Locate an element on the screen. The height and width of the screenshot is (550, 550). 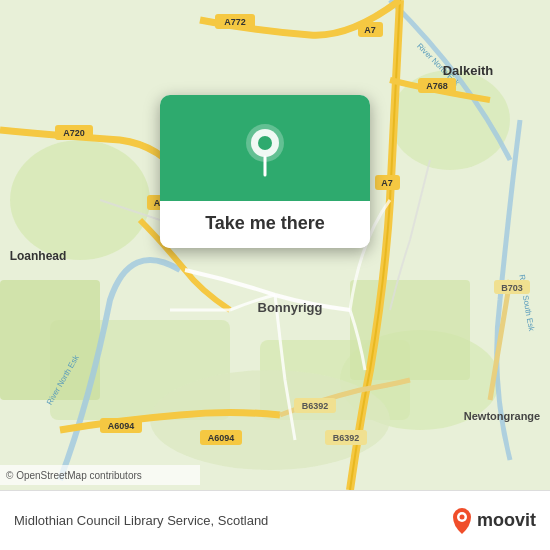
svg-text: Loanhead is located at coordinates (38, 256).